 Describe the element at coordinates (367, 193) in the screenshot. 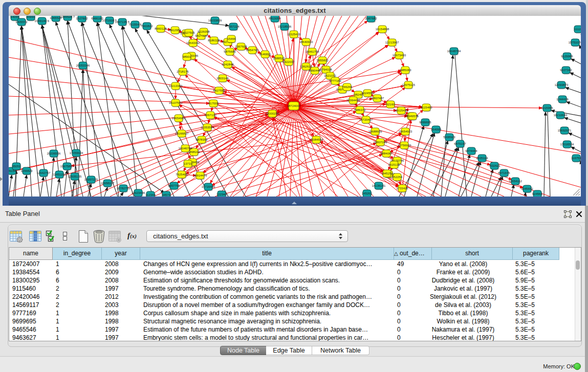

I see `svg-text: 145261` at that location.